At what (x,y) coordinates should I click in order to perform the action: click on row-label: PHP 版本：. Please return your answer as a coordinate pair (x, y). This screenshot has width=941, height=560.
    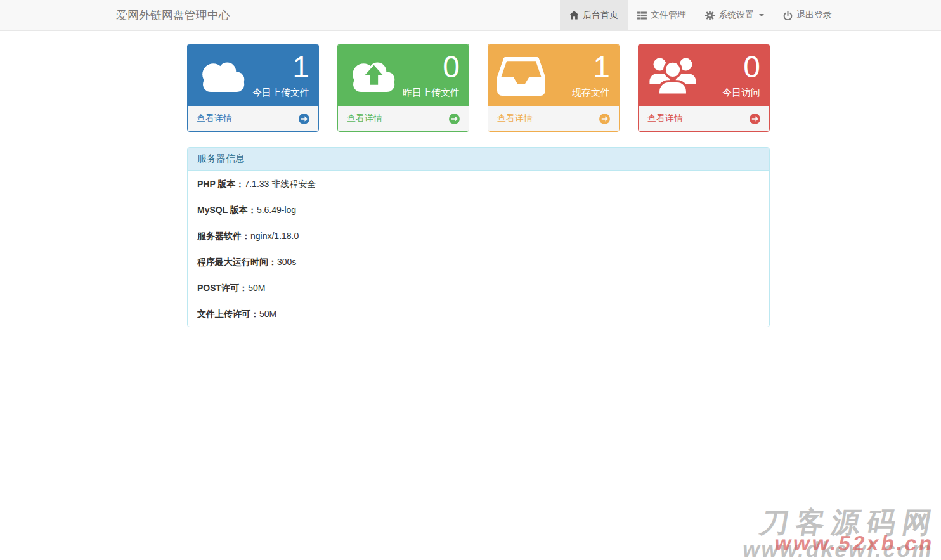
    Looking at the image, I should click on (221, 184).